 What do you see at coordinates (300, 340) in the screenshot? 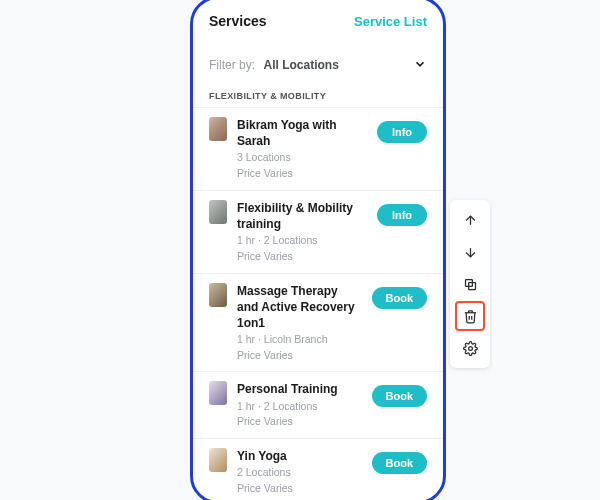
I see `service-meta: 1 hr · Licoln Branch` at bounding box center [300, 340].